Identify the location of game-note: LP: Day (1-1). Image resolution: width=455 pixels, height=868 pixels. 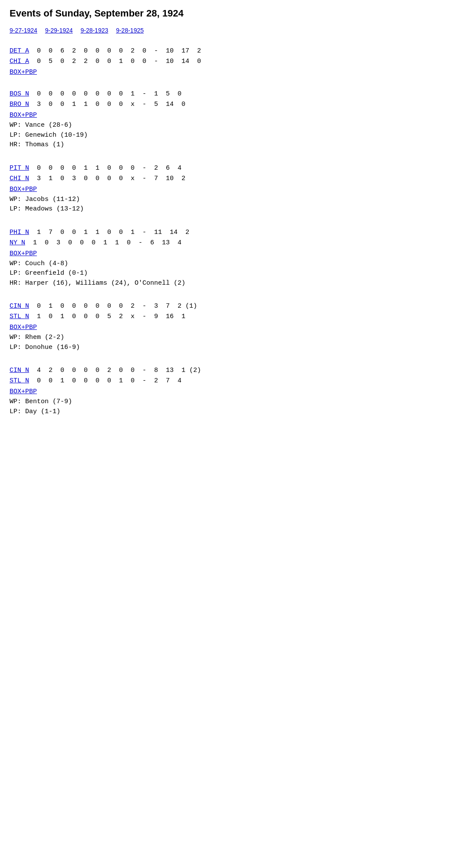
(228, 412).